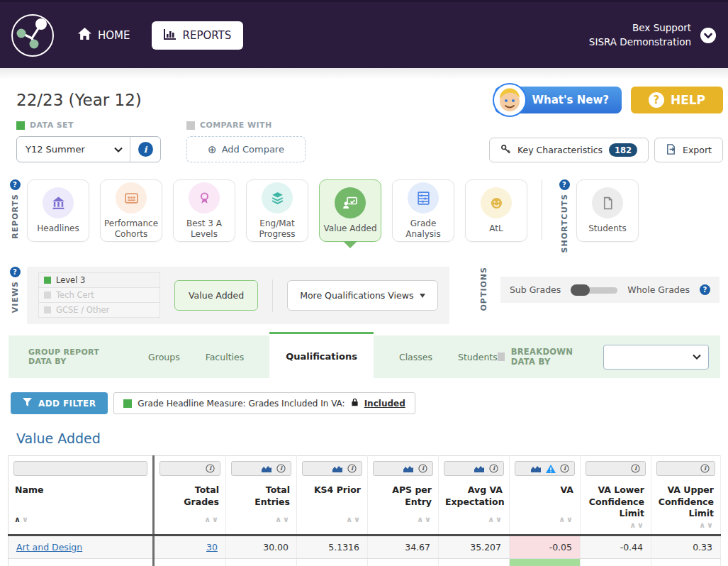  Describe the element at coordinates (58, 211) in the screenshot. I see `report-card-headlines: Headlines` at that location.